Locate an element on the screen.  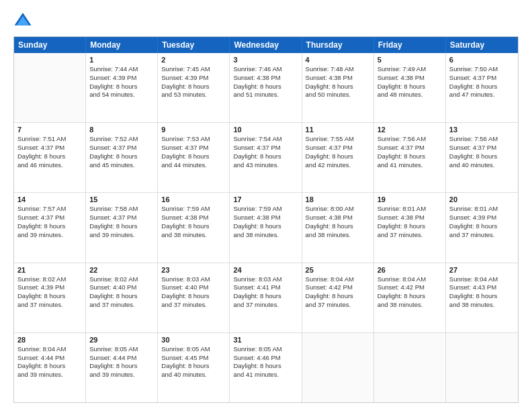
day-number: 31 is located at coordinates (265, 340).